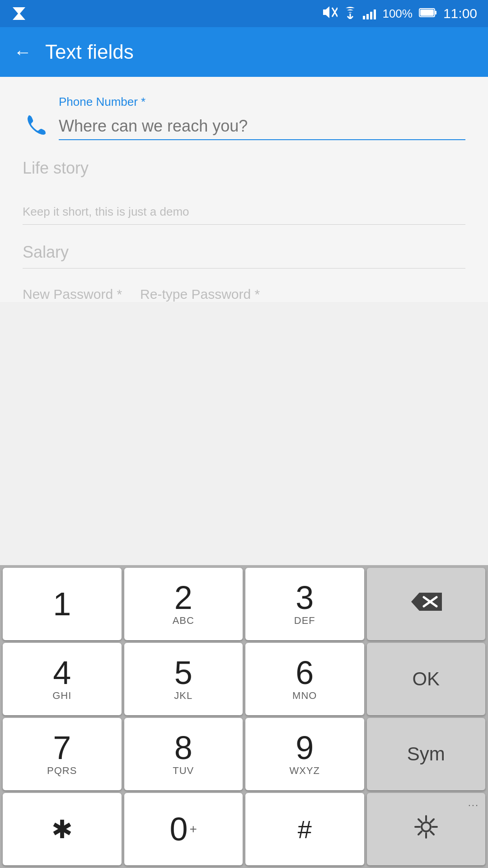  Describe the element at coordinates (262, 127) in the screenshot. I see `phone-number-input` at that location.